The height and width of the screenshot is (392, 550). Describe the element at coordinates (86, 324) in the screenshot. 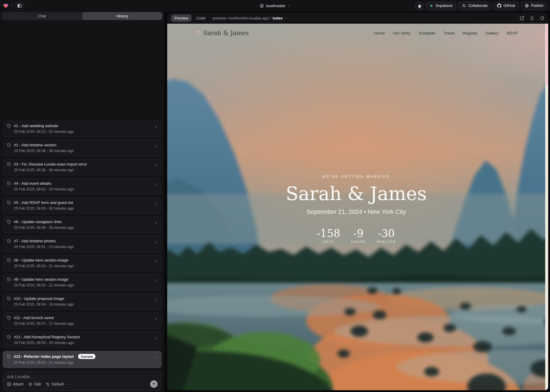

I see `history-item-time: 25 Feb 2025, 08:57 - 17 minutes ago` at that location.